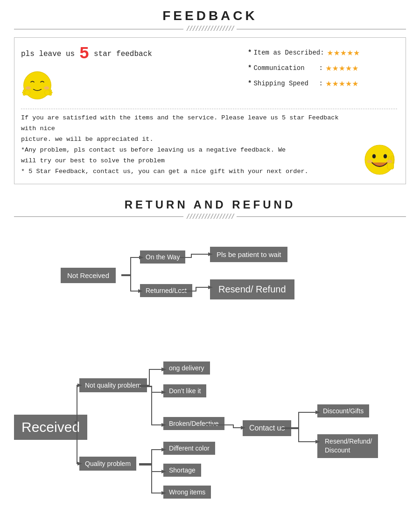 Image resolution: width=420 pixels, height=528 pixels. I want to click on divider-line-right, so click(321, 29).